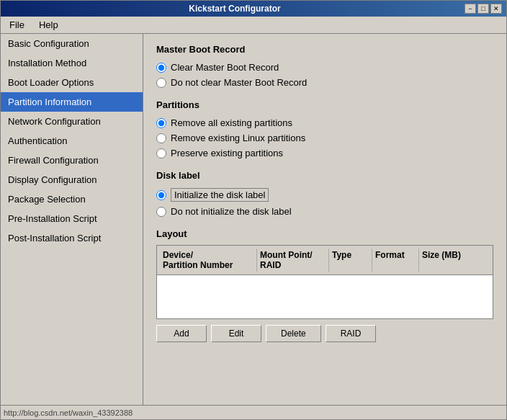 The image size is (507, 420). Describe the element at coordinates (72, 141) in the screenshot. I see `sidebar-item-authentication: Authentication` at that location.